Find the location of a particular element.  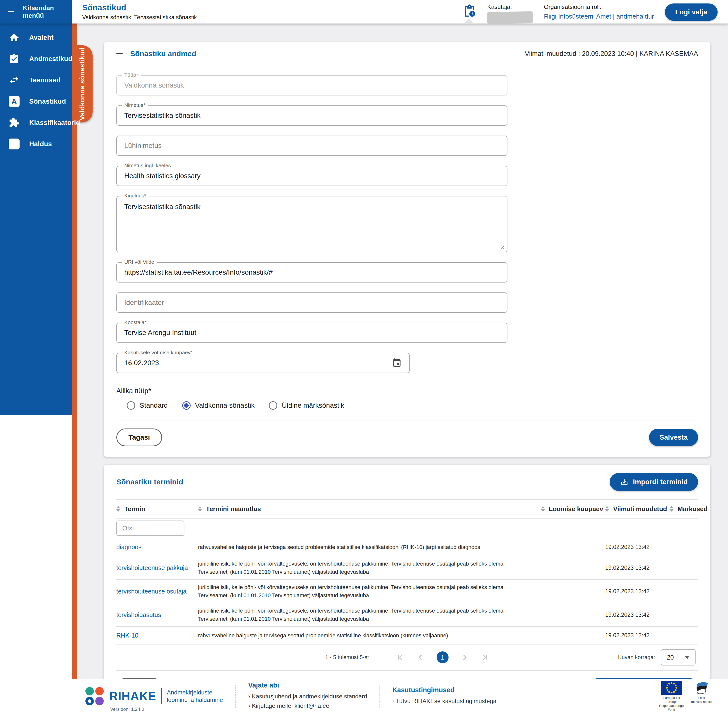

pending-actions-icon is located at coordinates (469, 11).